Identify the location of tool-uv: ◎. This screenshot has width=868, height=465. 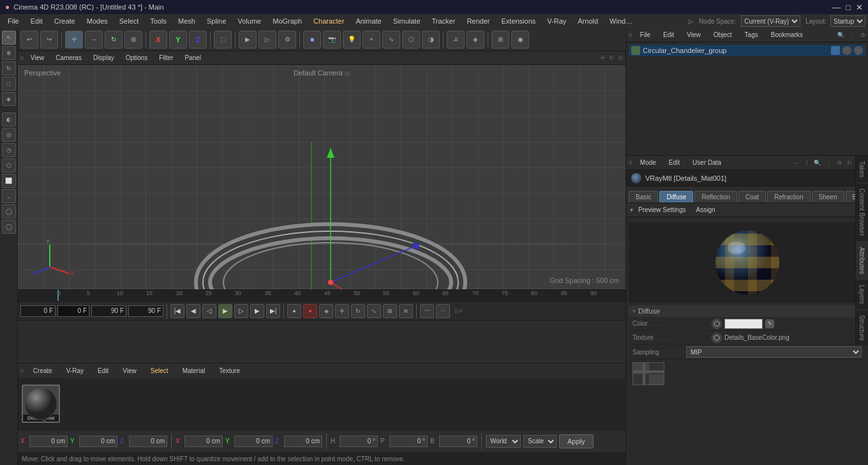
(9, 135).